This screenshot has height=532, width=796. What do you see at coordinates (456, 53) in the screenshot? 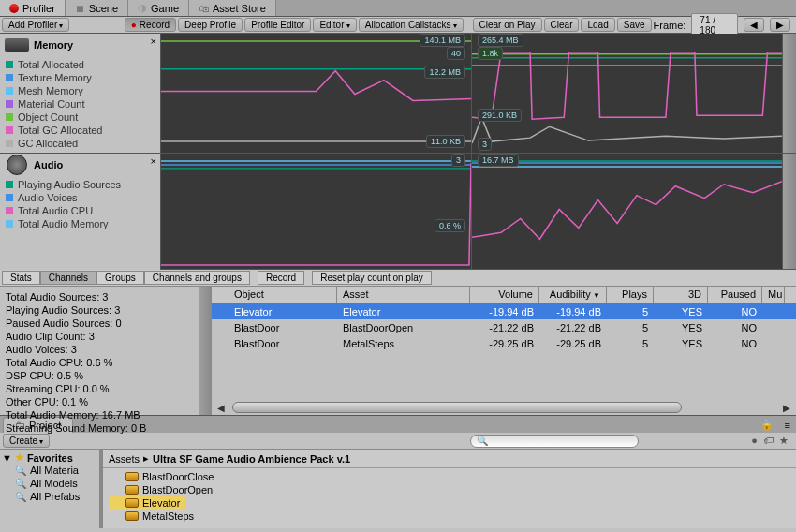
I see `mem-badge: 40` at bounding box center [456, 53].